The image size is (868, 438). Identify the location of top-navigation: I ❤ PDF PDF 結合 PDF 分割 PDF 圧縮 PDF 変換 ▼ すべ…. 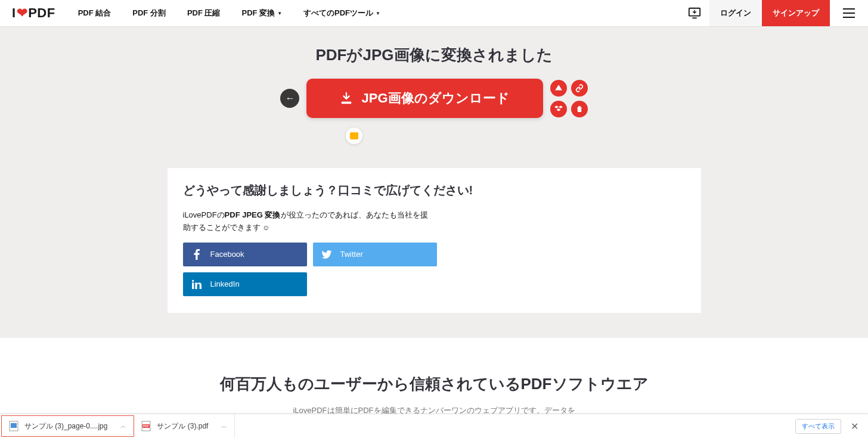
(434, 13).